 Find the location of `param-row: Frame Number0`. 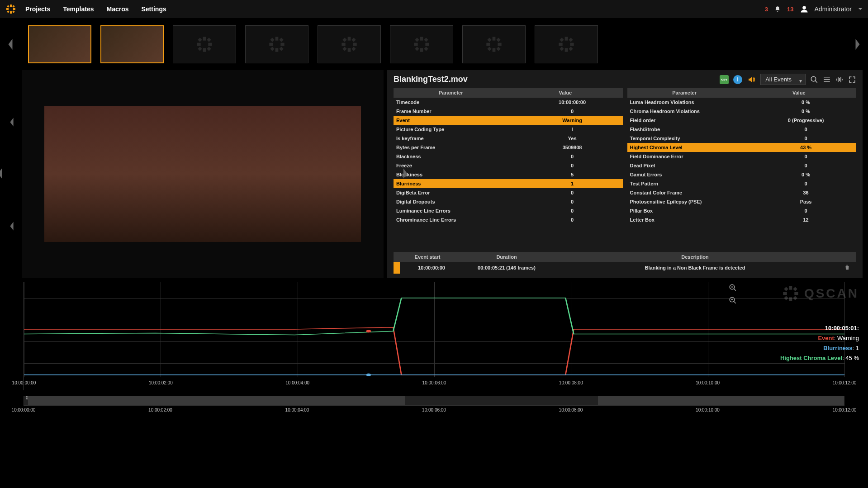

param-row: Frame Number0 is located at coordinates (508, 111).